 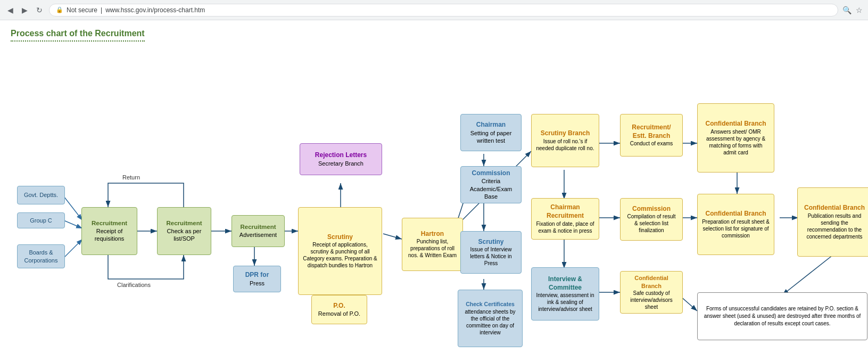 What do you see at coordinates (24, 10) in the screenshot?
I see `forward-button: ▶` at bounding box center [24, 10].